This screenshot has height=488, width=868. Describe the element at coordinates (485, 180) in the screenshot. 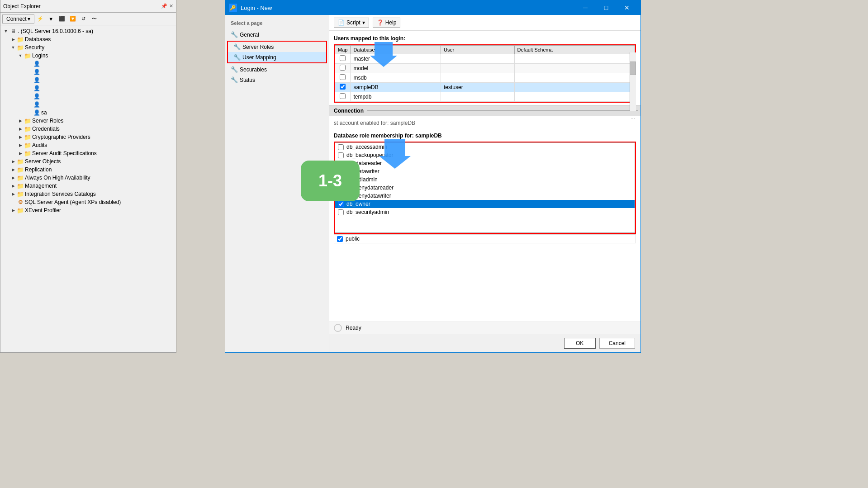

I see `role-item-ddladmin: db_ddladmin` at that location.